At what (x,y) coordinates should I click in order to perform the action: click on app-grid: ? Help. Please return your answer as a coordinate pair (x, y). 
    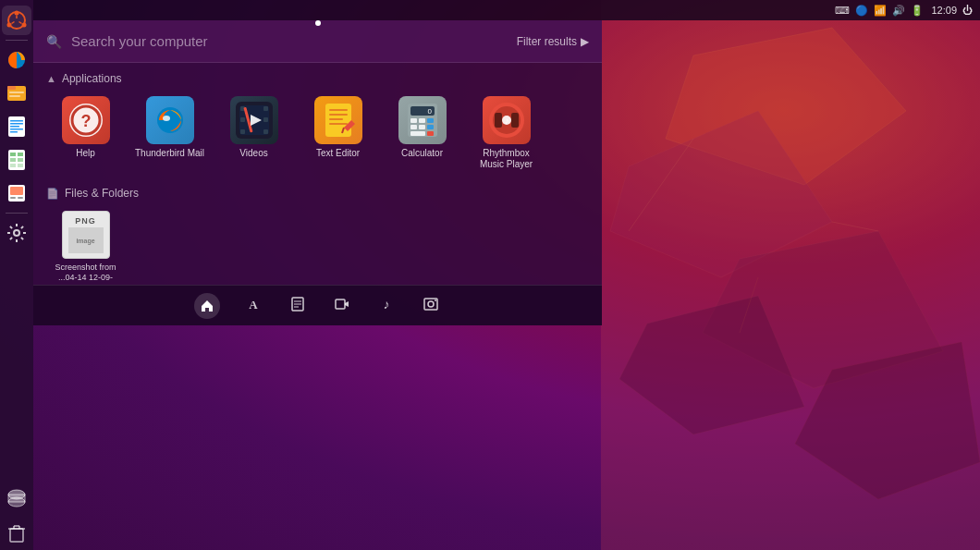
    Looking at the image, I should click on (318, 133).